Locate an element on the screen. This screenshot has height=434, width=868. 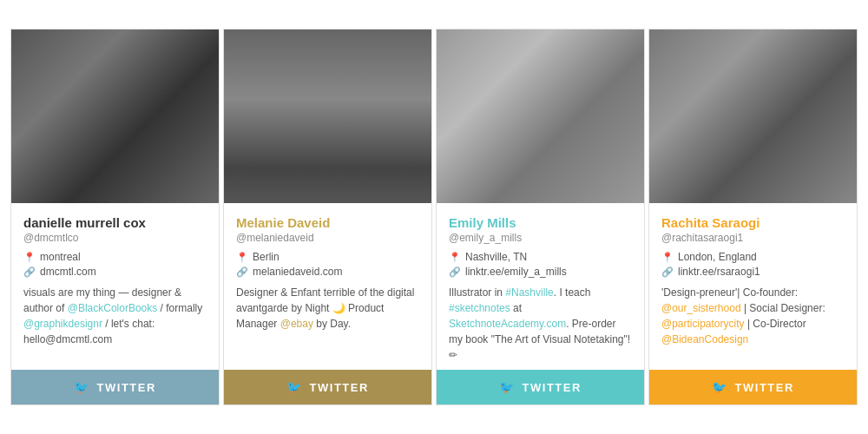
card-website: 🔗 linktr.ee/emily_a_mills is located at coordinates (540, 272).